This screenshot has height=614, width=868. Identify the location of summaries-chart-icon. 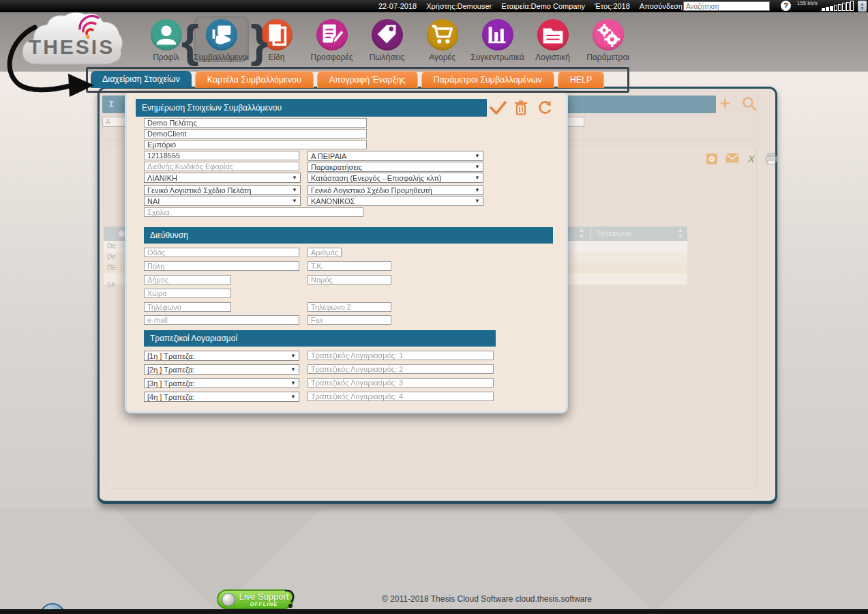
(498, 35).